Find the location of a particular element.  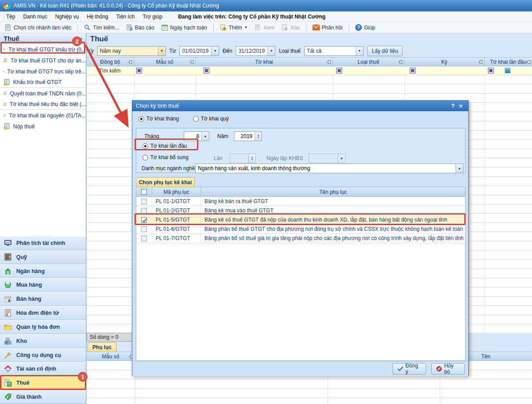

select-all-checkbox is located at coordinates (144, 192).